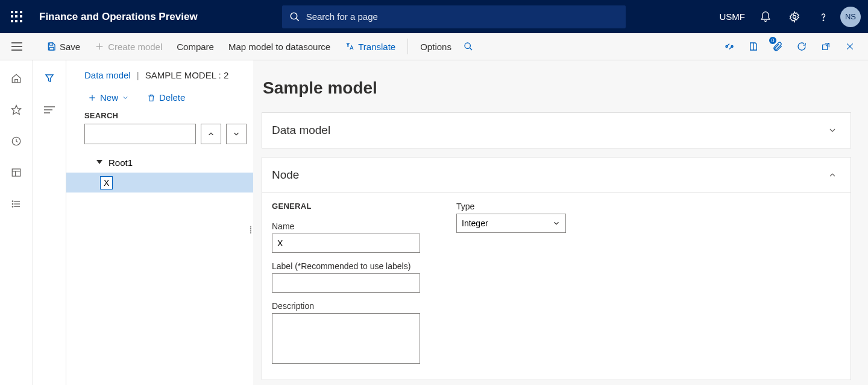 Image resolution: width=868 pixels, height=385 pixels. I want to click on options-label: Options, so click(436, 47).